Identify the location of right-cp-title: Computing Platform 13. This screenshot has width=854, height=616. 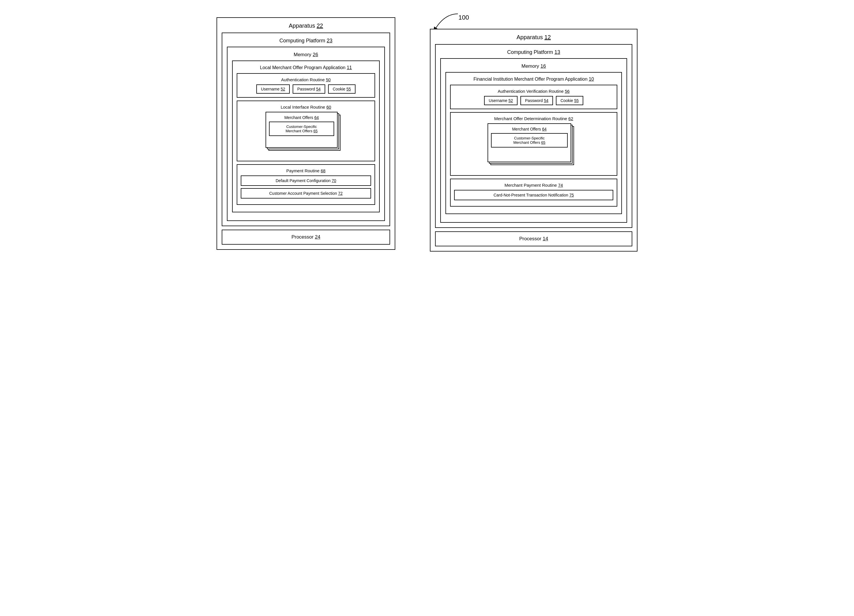
(534, 52).